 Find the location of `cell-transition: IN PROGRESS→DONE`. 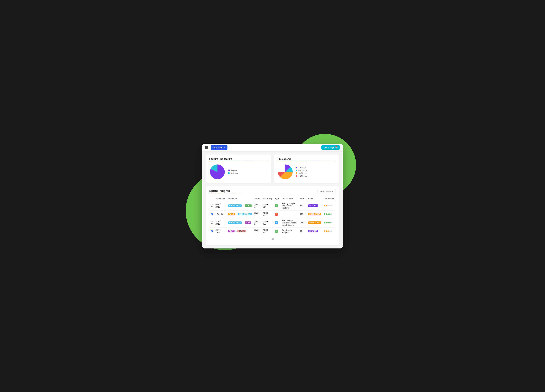

cell-transition: IN PROGRESS→DONE is located at coordinates (240, 206).